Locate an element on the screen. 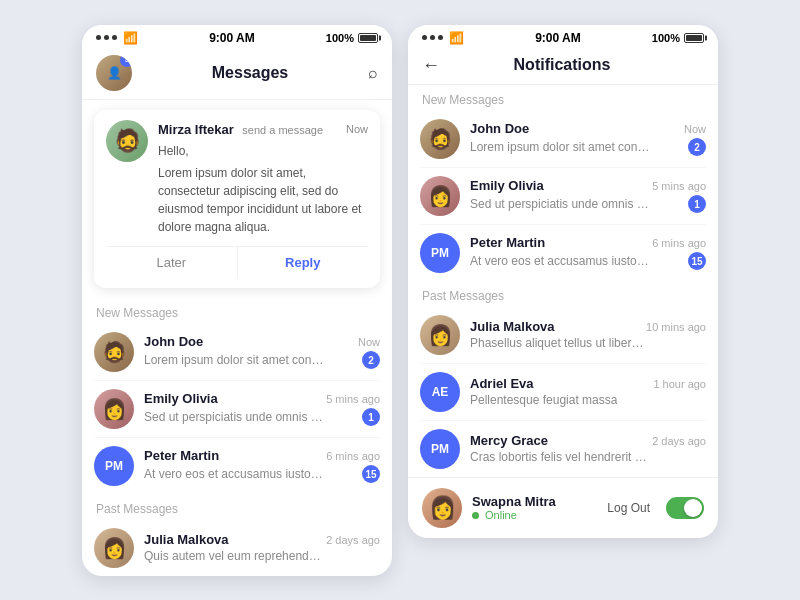 The height and width of the screenshot is (600, 800). sender-name: Mercy Grace is located at coordinates (509, 440).